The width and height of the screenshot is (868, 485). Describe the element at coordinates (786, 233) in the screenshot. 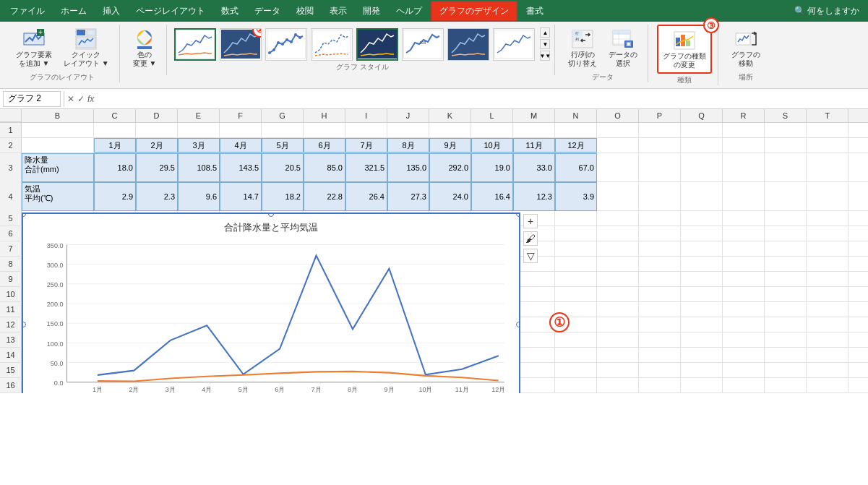

I see `cell-s6` at that location.